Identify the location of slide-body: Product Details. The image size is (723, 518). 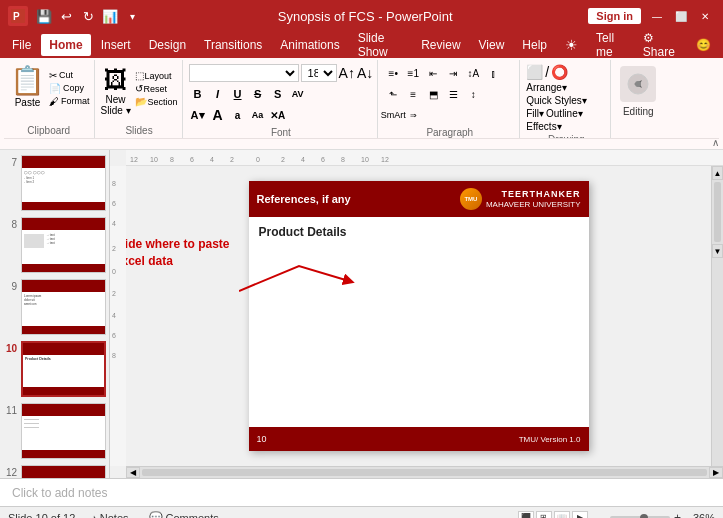
(419, 235).